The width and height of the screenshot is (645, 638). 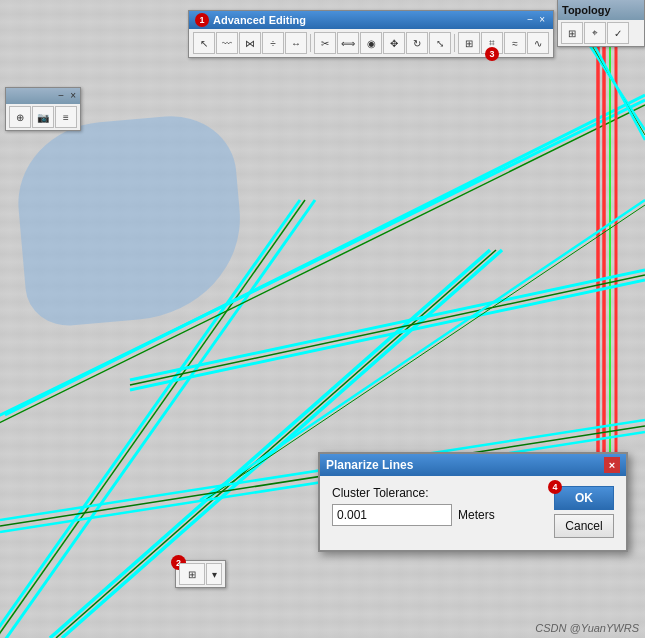 What do you see at coordinates (492, 54) in the screenshot?
I see `badge-3: 3` at bounding box center [492, 54].